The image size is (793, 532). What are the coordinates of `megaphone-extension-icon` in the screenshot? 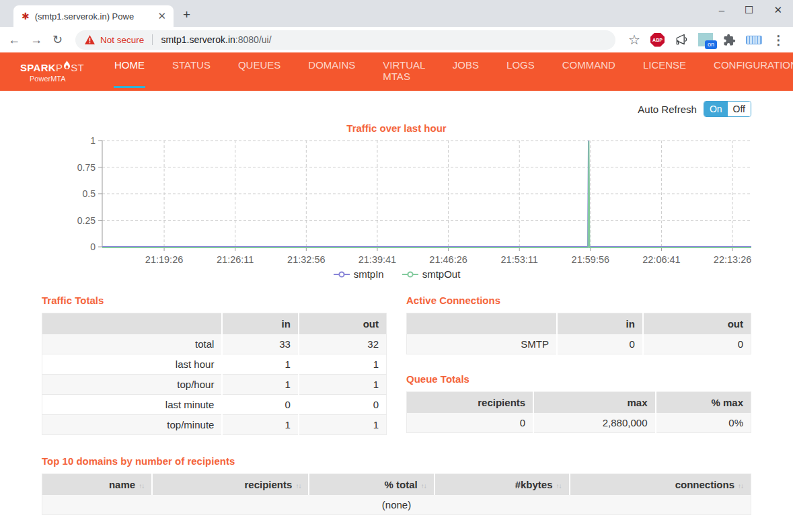 It's located at (681, 40).